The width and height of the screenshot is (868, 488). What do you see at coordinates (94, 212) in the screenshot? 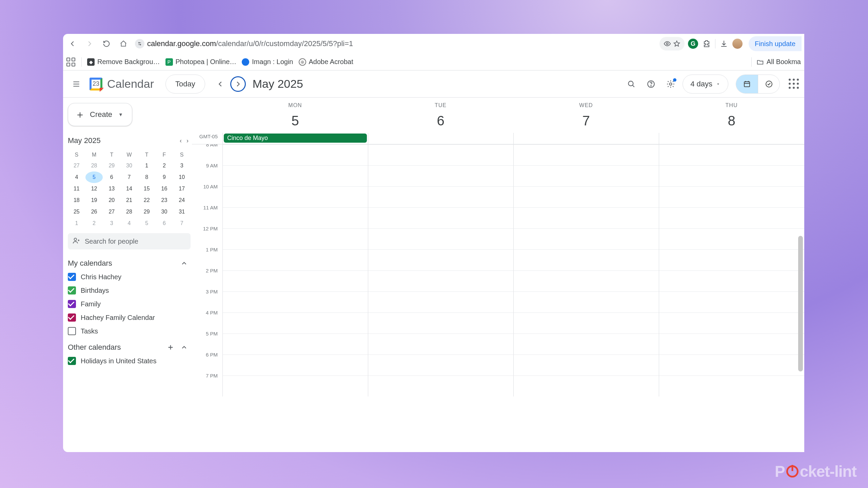
I see `mini-date-26: 26` at bounding box center [94, 212].